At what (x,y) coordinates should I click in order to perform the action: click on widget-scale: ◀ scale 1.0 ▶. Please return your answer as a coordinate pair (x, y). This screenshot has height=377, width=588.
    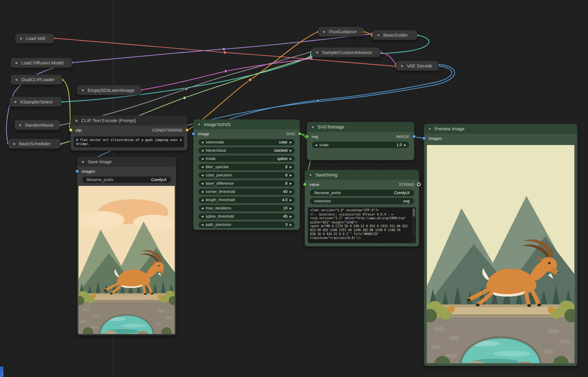
    Looking at the image, I should click on (360, 145).